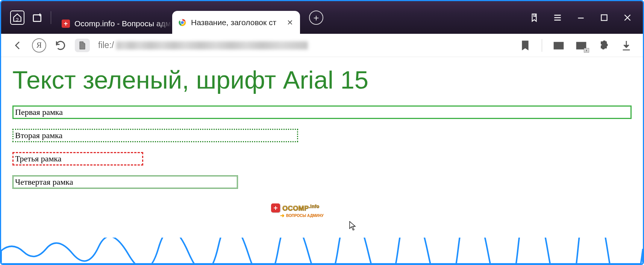  What do you see at coordinates (155, 136) in the screenshot?
I see `frame-2: Вторая рамка` at bounding box center [155, 136].